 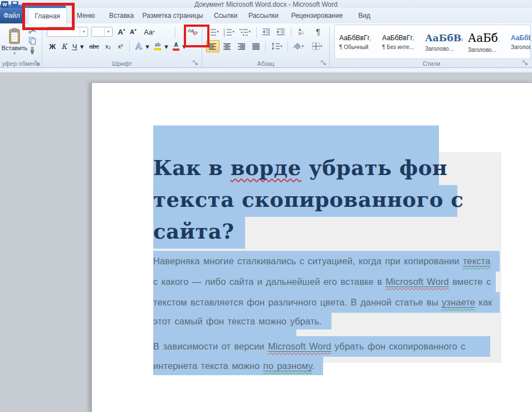 I want to click on doc-text: текста скопированного с, so click(x=309, y=200).